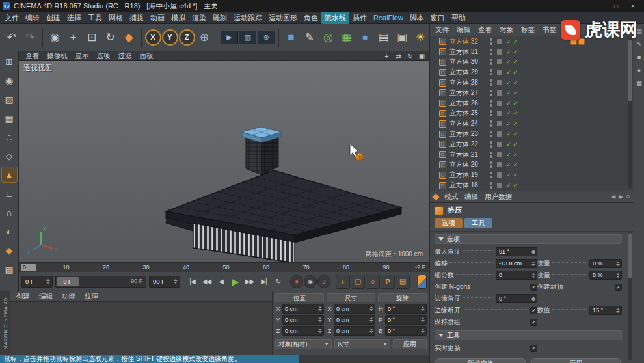 This screenshot has width=644, height=363. I want to click on menu-edit: 编辑, so click(33, 18).